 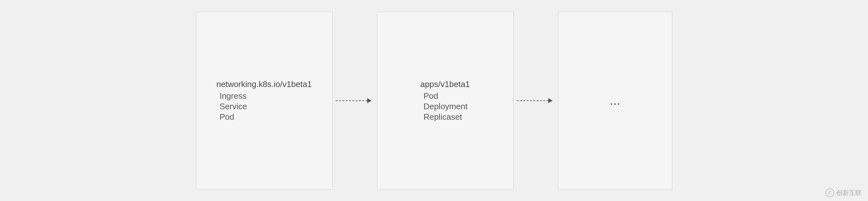 What do you see at coordinates (844, 193) in the screenshot?
I see `watermark: C 创新互联` at bounding box center [844, 193].